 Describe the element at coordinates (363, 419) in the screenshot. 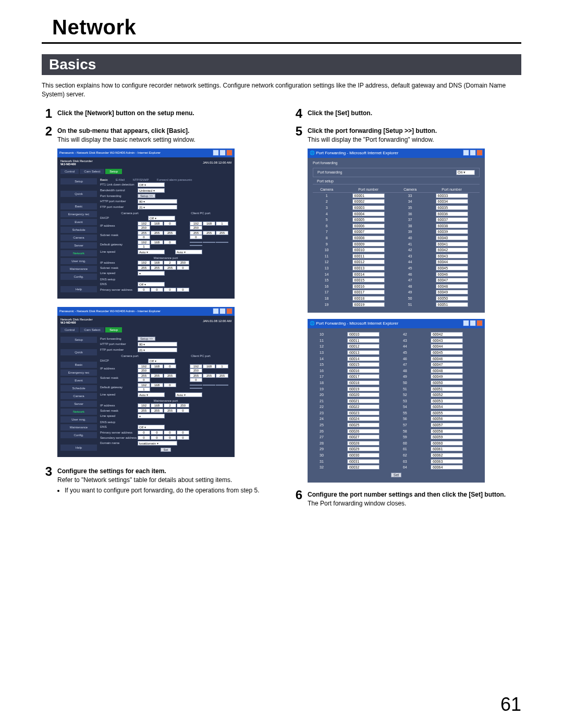

I see `port-field: 60024` at that location.